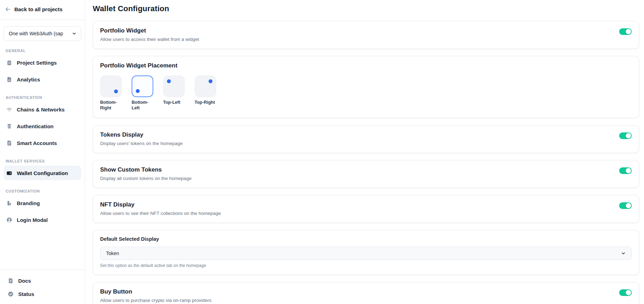  Describe the element at coordinates (42, 173) in the screenshot. I see `sidebar-item-label: Wallet Configuration` at that location.